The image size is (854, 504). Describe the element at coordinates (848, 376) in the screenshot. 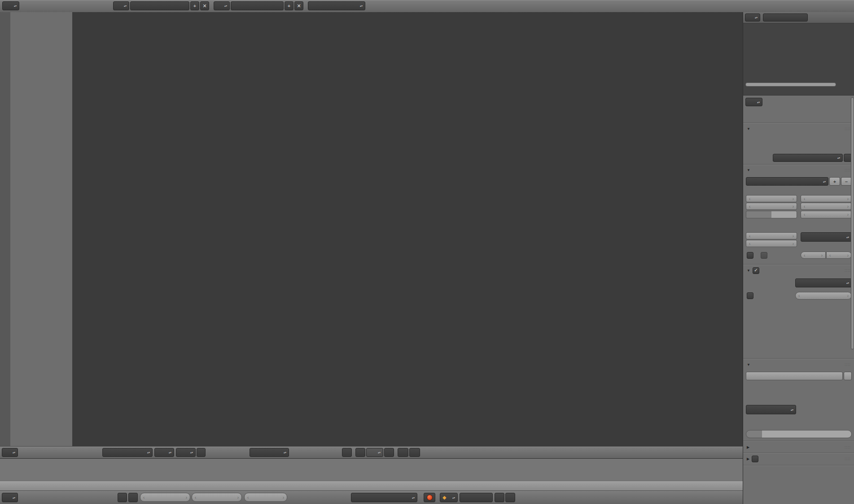

I see `output-browse-button` at that location.